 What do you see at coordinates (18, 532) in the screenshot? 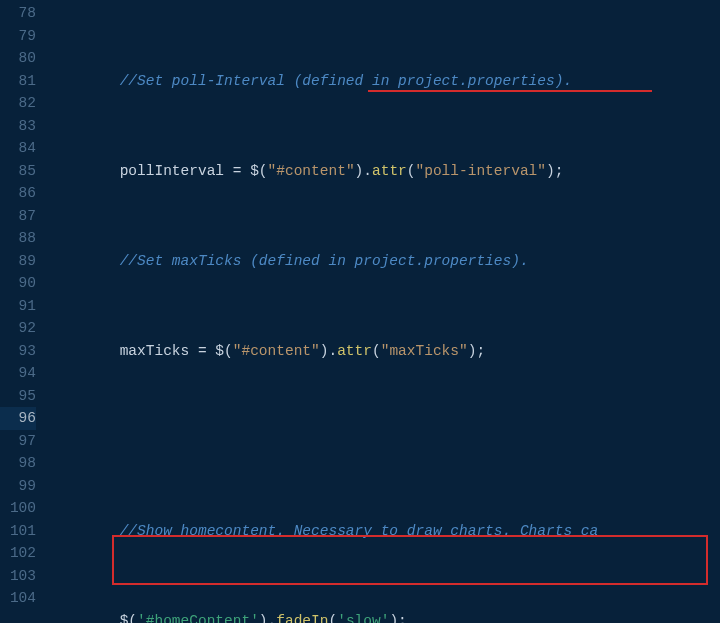
I see `line-number: 101` at bounding box center [18, 532].